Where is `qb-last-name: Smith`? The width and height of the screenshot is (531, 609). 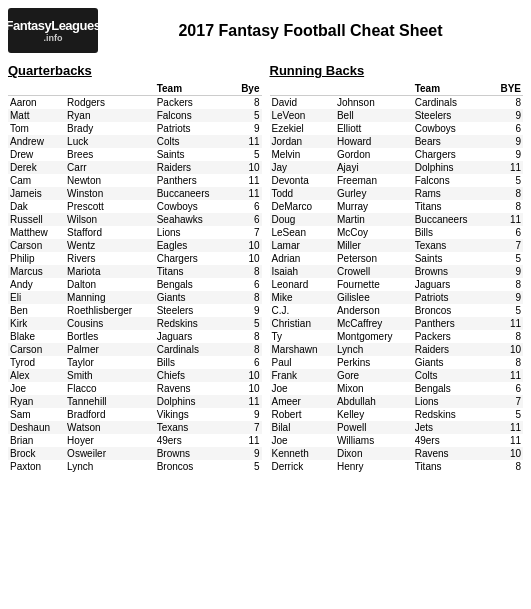
qb-last-name: Smith is located at coordinates (110, 376).